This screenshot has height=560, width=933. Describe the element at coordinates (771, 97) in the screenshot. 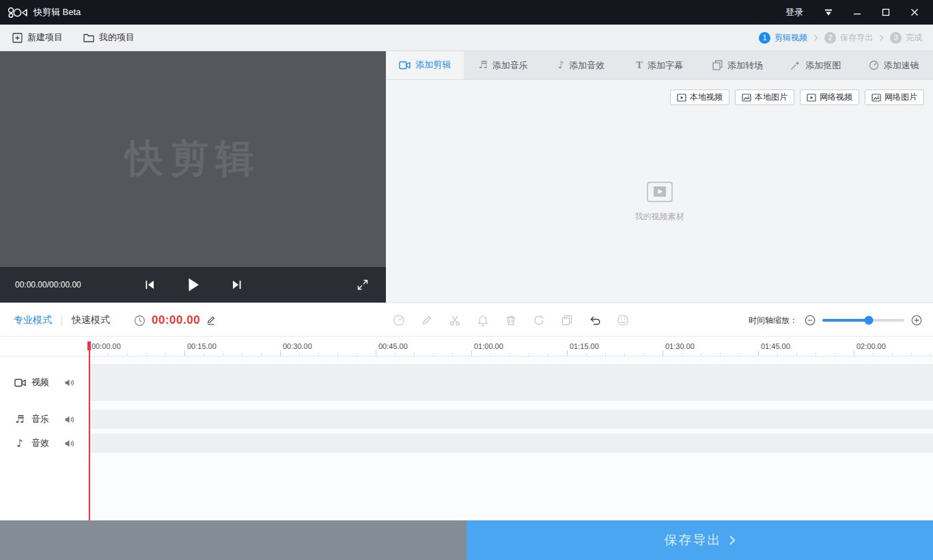

I see `source-button-label: 本地图片` at that location.